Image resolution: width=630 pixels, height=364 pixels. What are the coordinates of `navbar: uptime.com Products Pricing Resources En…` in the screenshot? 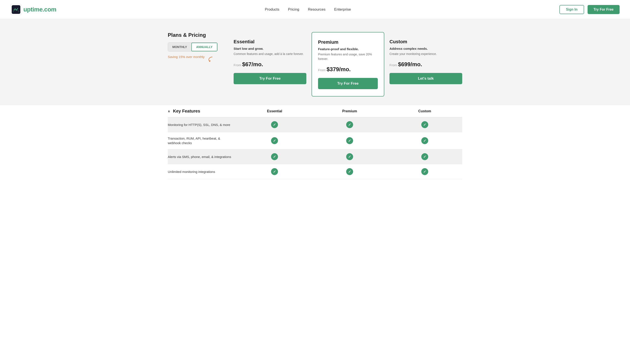 It's located at (315, 9).